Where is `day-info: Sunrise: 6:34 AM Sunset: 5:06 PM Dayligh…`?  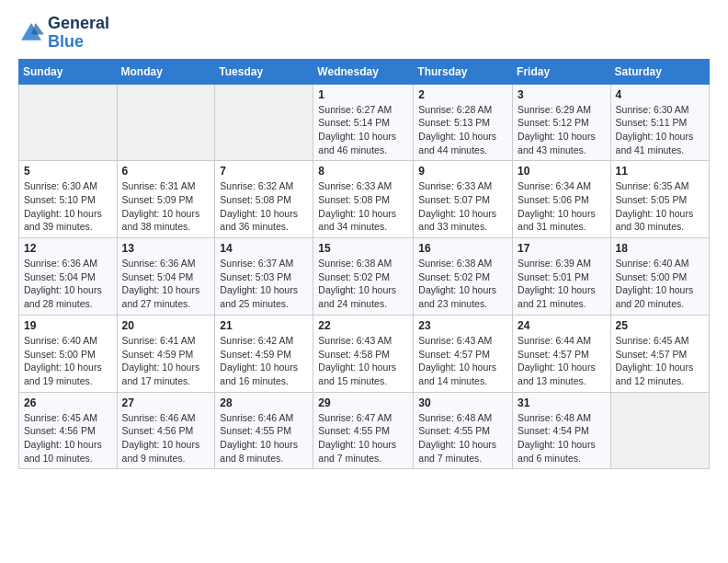 day-info: Sunrise: 6:34 AM Sunset: 5:06 PM Dayligh… is located at coordinates (562, 206).